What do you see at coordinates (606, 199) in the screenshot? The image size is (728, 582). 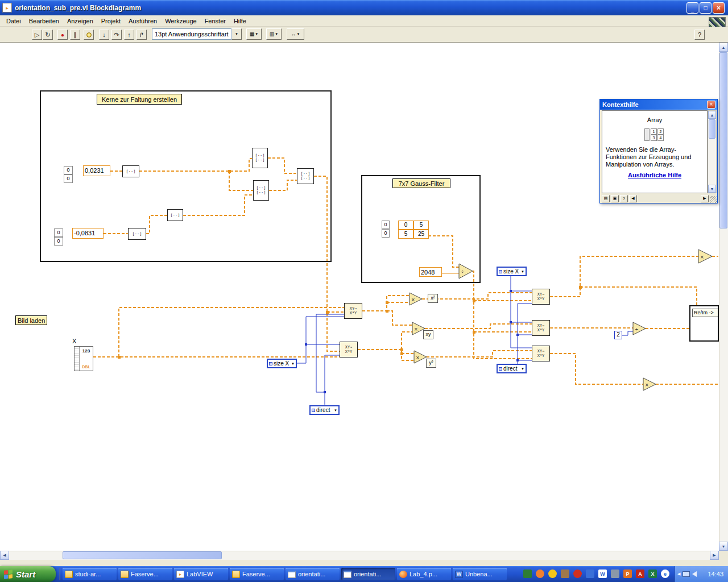 I see `show-terminals-button: ▤` at bounding box center [606, 199].